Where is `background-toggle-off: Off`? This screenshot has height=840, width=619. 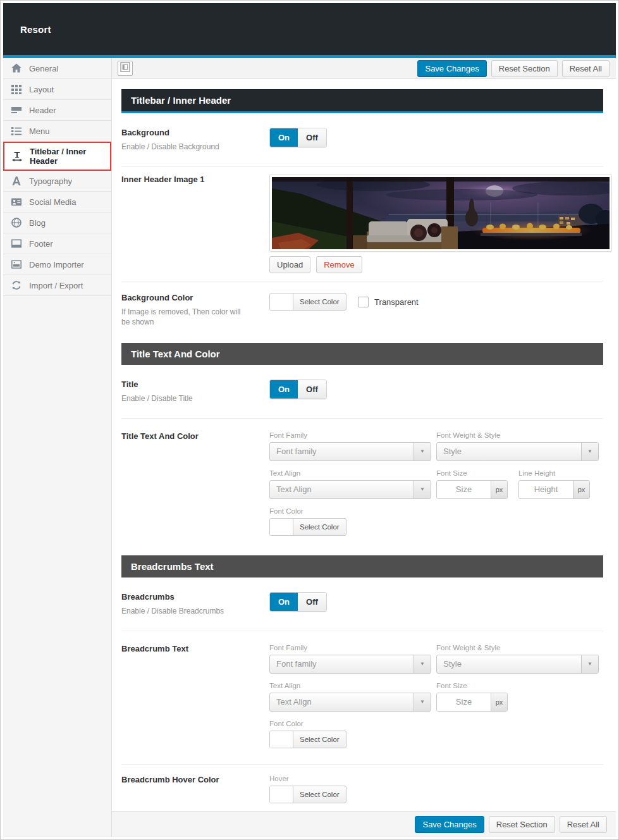
background-toggle-off: Off is located at coordinates (312, 138).